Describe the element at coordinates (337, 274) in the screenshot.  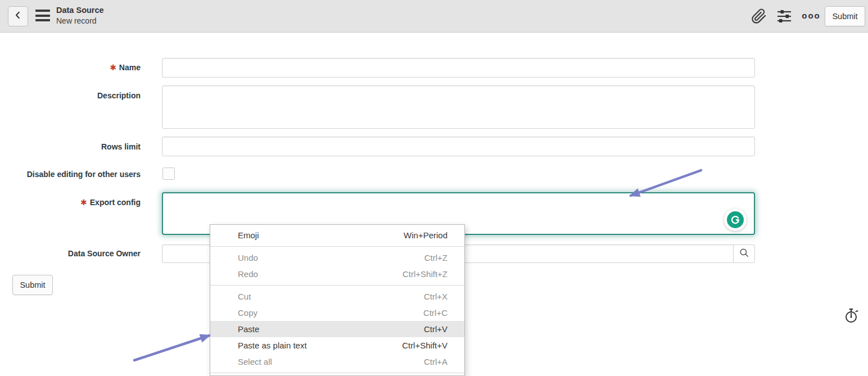
I see `context-menu-item-redo: Redo Ctrl+Shift+Z` at that location.